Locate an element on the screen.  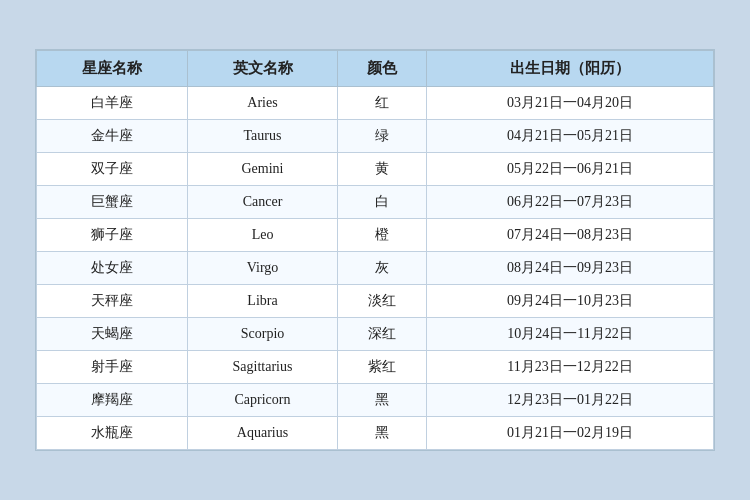
cell-dates: 10月24日一11月22日 is located at coordinates (570, 334).